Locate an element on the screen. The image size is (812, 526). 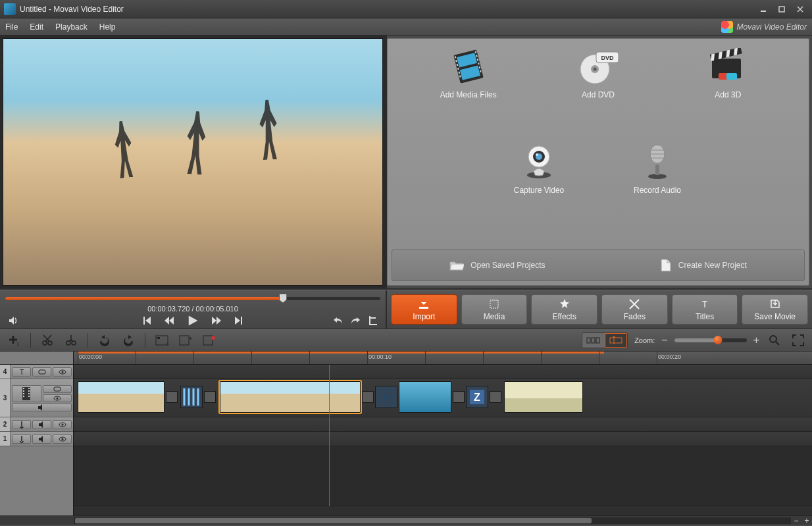
rotate-left-button is located at coordinates (105, 340).